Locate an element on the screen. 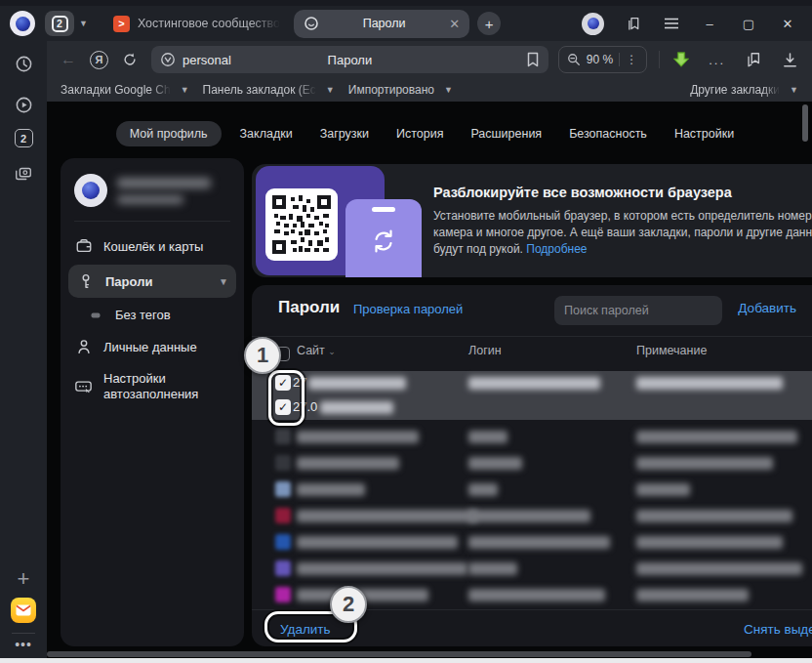 This screenshot has height=663, width=812. sidebar-divider is located at coordinates (152, 221).